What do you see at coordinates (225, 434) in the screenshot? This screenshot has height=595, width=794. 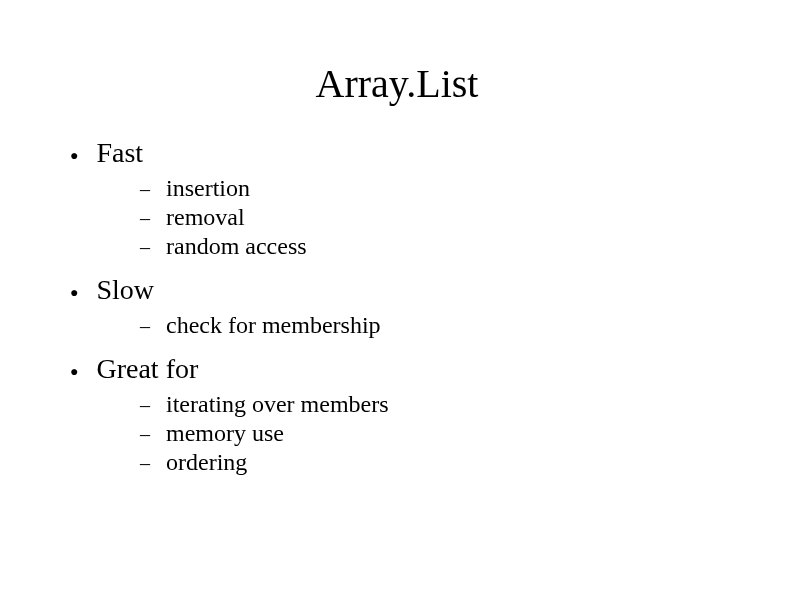 I see `sub-item-text: memory use` at bounding box center [225, 434].